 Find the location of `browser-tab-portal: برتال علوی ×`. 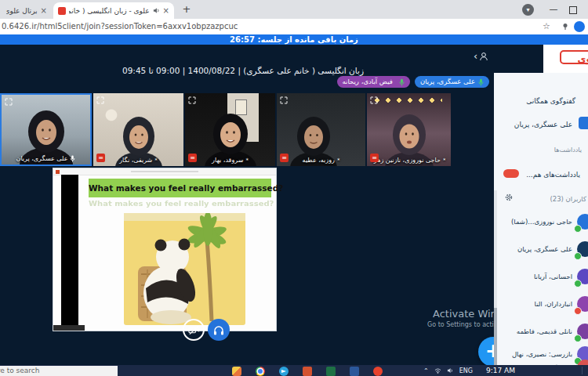

browser-tab-portal: برتال علوی × is located at coordinates (27, 11).